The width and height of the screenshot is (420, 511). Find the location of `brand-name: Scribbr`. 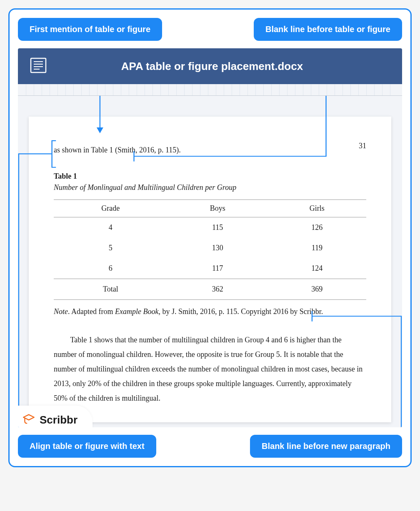

brand-name: Scribbr is located at coordinates (58, 420).